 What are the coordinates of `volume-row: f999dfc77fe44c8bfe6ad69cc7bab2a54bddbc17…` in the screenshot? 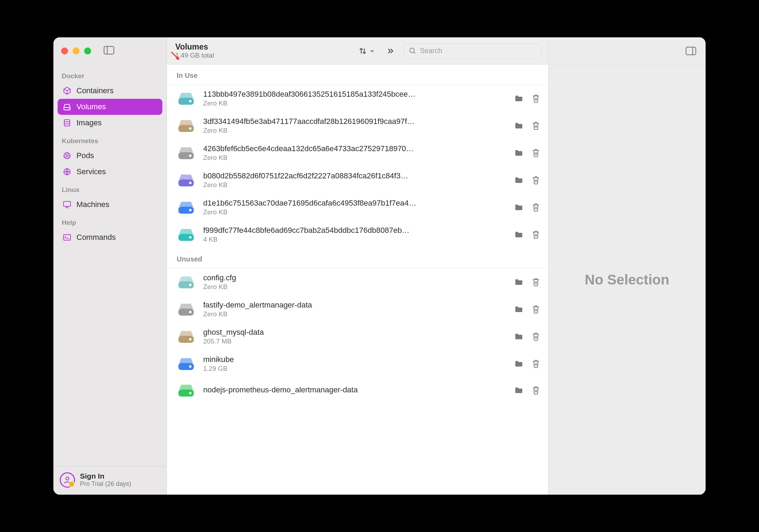 It's located at (358, 235).